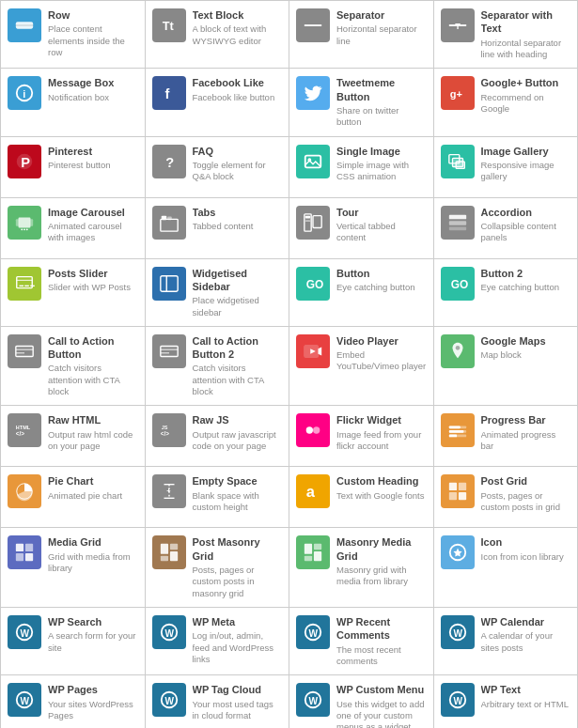  What do you see at coordinates (93, 165) in the screenshot?
I see `pinterest-desc: Pinterest button` at bounding box center [93, 165].